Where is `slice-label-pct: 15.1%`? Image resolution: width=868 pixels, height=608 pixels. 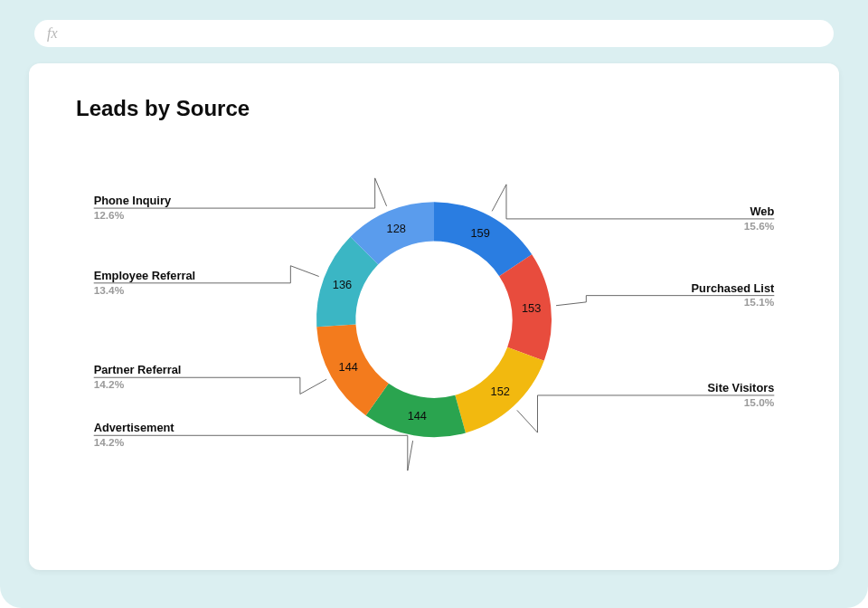
slice-label-pct: 15.1% is located at coordinates (760, 302).